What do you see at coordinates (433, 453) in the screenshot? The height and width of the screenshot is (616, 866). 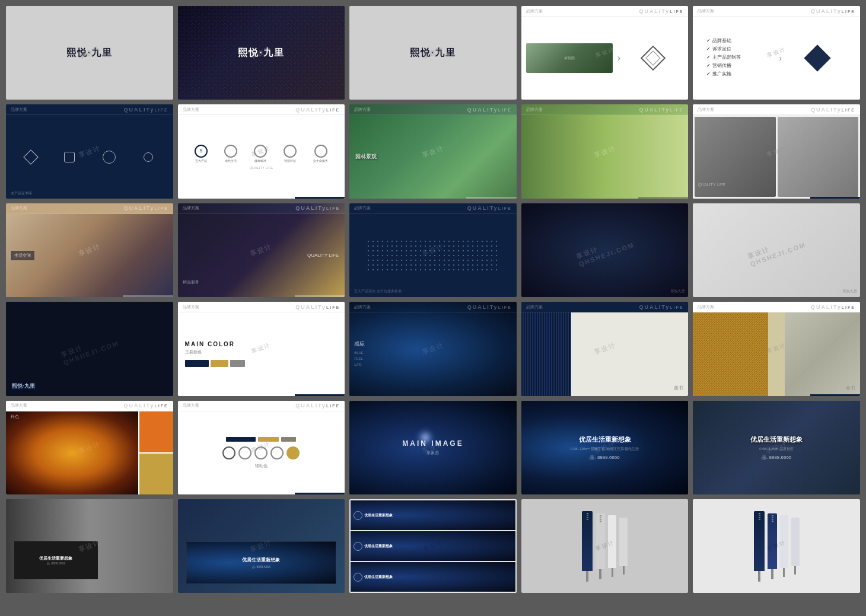 I see `main-image-cn: 形象图` at bounding box center [433, 453].